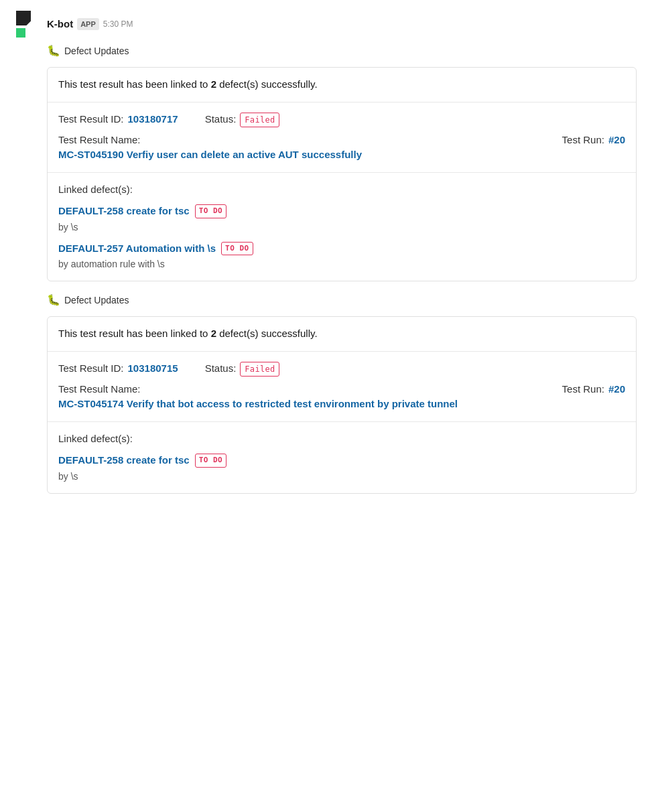 The image size is (650, 812). Describe the element at coordinates (237, 249) in the screenshot. I see `todo-badge-1-2: TO DO` at that location.